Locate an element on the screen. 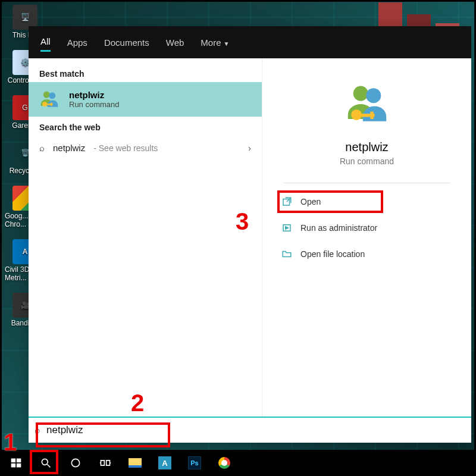  tab-documents: Documents is located at coordinates (127, 43).